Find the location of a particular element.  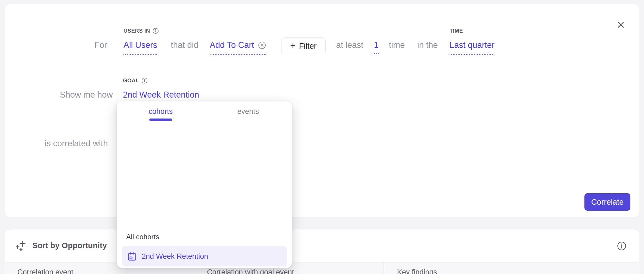

count-selector: 1 is located at coordinates (376, 47).